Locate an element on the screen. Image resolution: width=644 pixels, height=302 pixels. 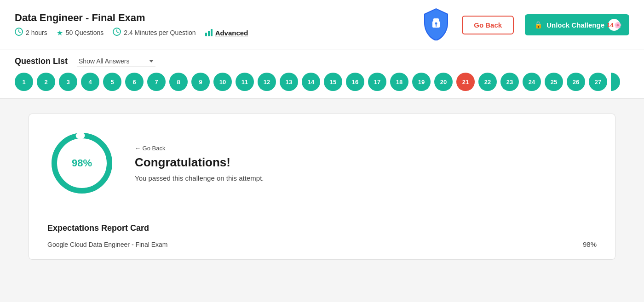
report-score: 98% is located at coordinates (590, 245).